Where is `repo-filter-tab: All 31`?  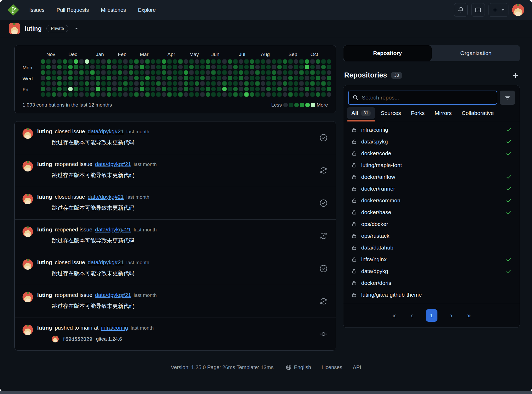
repo-filter-tab: All 31 is located at coordinates (361, 115).